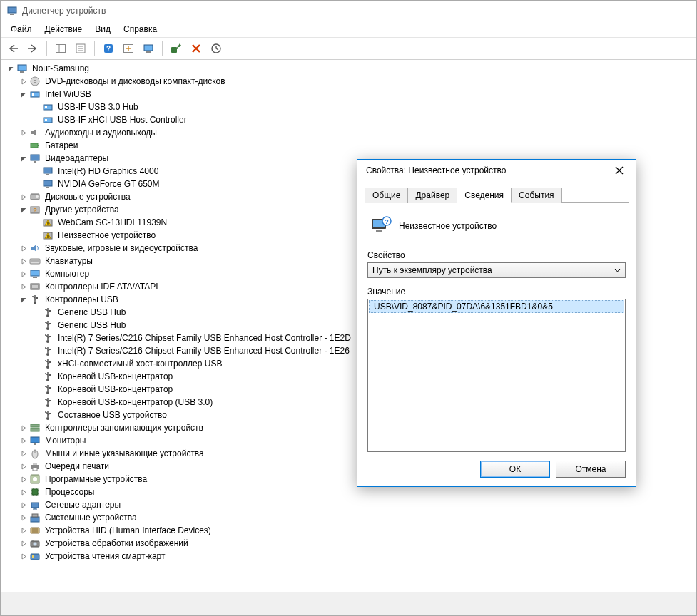 The width and height of the screenshot is (697, 616). Describe the element at coordinates (348, 120) in the screenshot. I see `tree-node: USB-IF xHCI USB Host Controller` at that location.